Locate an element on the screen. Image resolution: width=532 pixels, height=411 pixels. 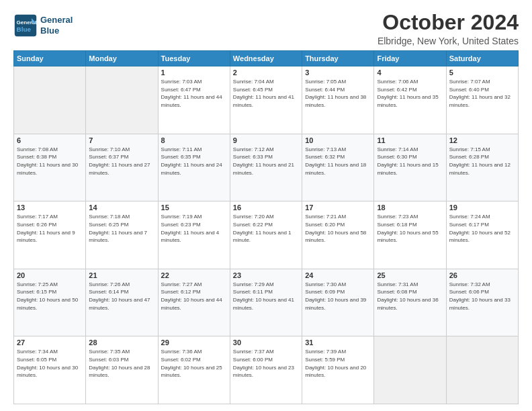
calendar-cell: 10Sunrise: 7:13 AMSunset: 6:32 PMDayligh… is located at coordinates (339, 168).